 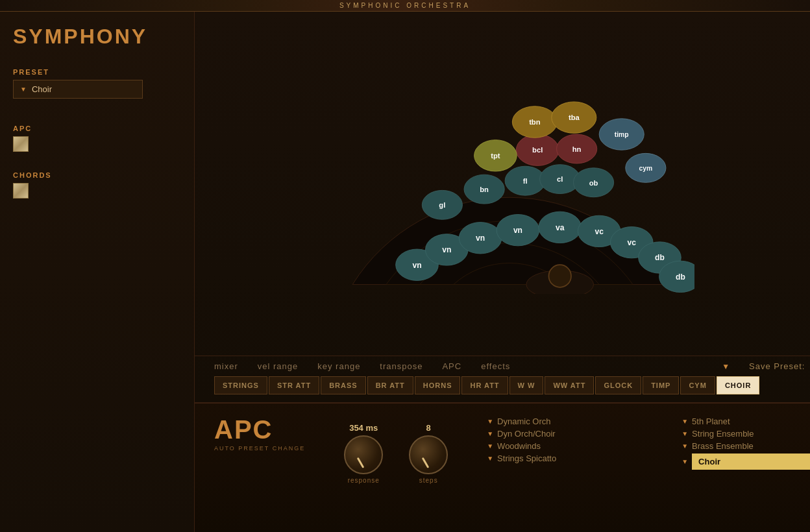 What do you see at coordinates (697, 385) in the screenshot?
I see `btn-cym: CYM` at bounding box center [697, 385].